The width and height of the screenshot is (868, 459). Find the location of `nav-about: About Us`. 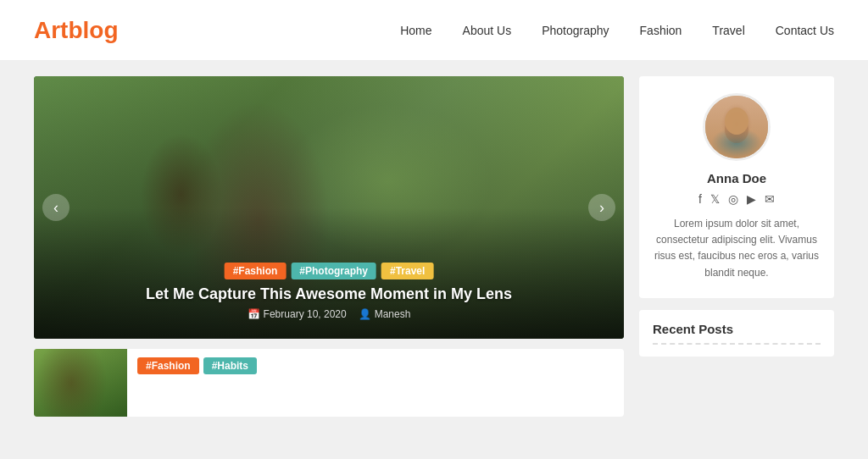

nav-about: About Us is located at coordinates (487, 30).